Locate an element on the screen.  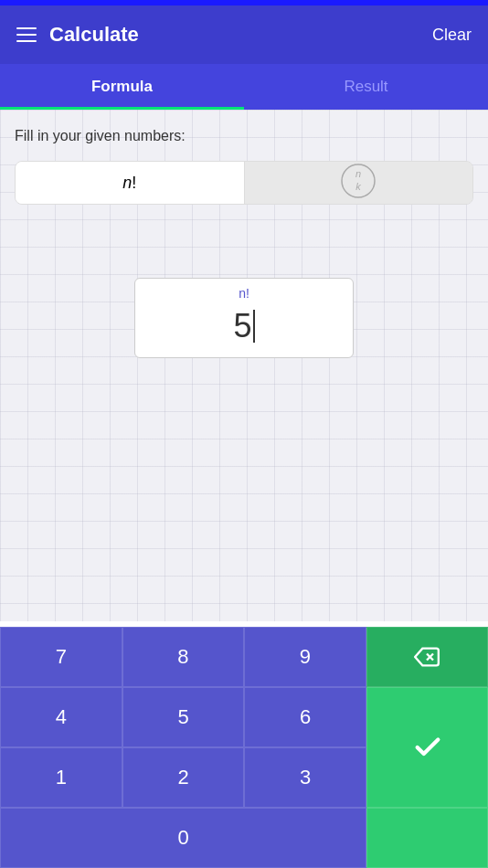
menu-icon is located at coordinates (27, 35).